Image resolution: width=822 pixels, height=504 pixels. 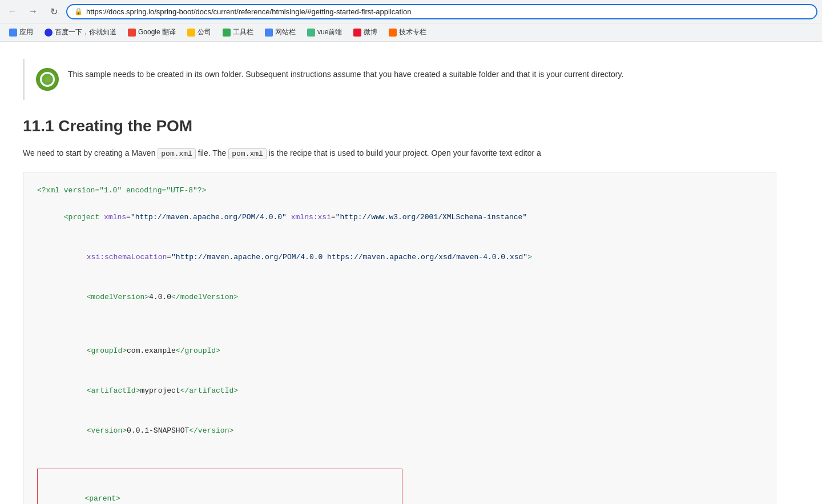 I want to click on section-heading: 11.1 Creating the POM, so click(x=400, y=126).